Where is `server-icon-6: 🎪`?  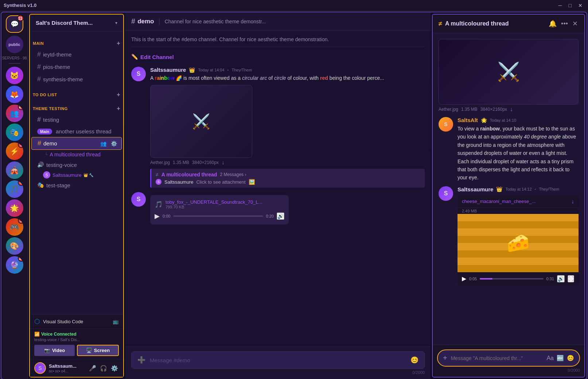
server-icon-6: 🎪 is located at coordinates (15, 170).